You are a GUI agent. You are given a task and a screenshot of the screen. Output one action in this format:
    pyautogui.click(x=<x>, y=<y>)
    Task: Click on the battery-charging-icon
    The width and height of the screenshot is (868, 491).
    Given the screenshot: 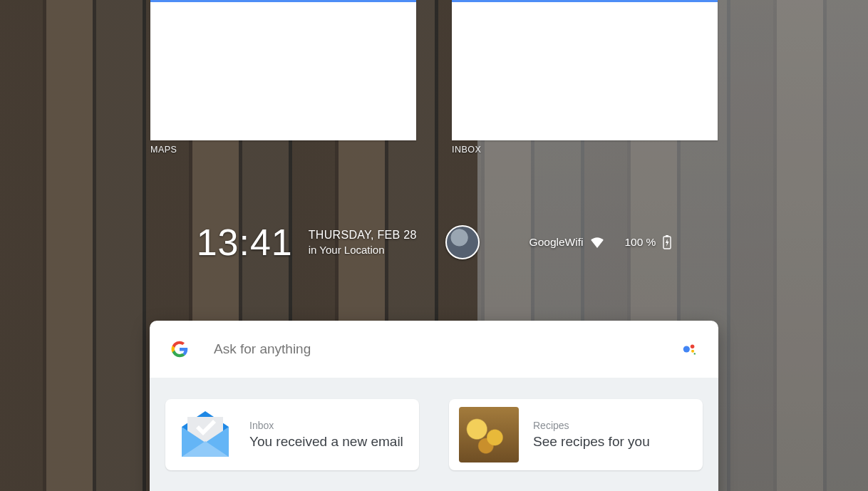 What is the action you would take?
    pyautogui.click(x=667, y=242)
    